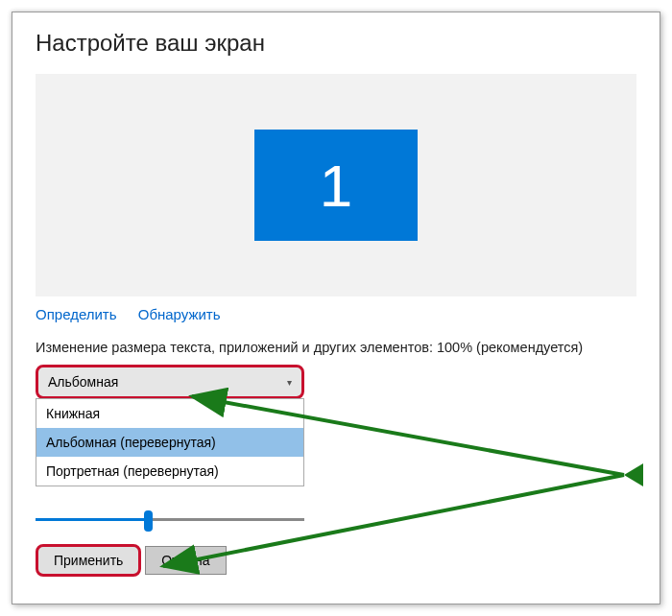 Image resolution: width=672 pixels, height=616 pixels. What do you see at coordinates (336, 43) in the screenshot?
I see `page-title: Настройте ваш экран` at bounding box center [336, 43].